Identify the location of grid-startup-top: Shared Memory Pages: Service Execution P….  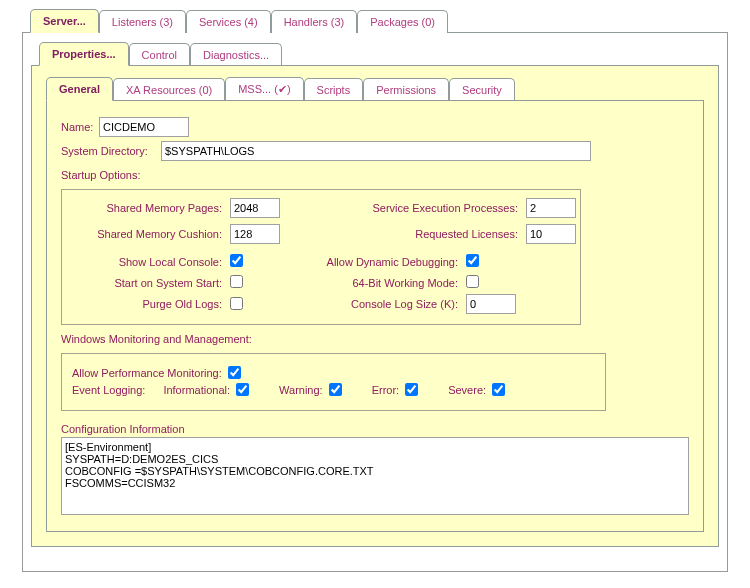
(321, 221).